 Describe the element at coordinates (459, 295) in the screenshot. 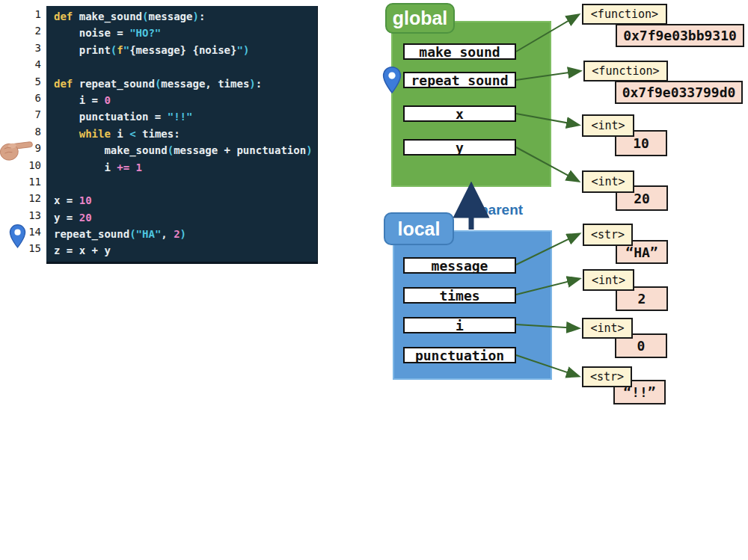

I see `variable-box-times: times` at that location.